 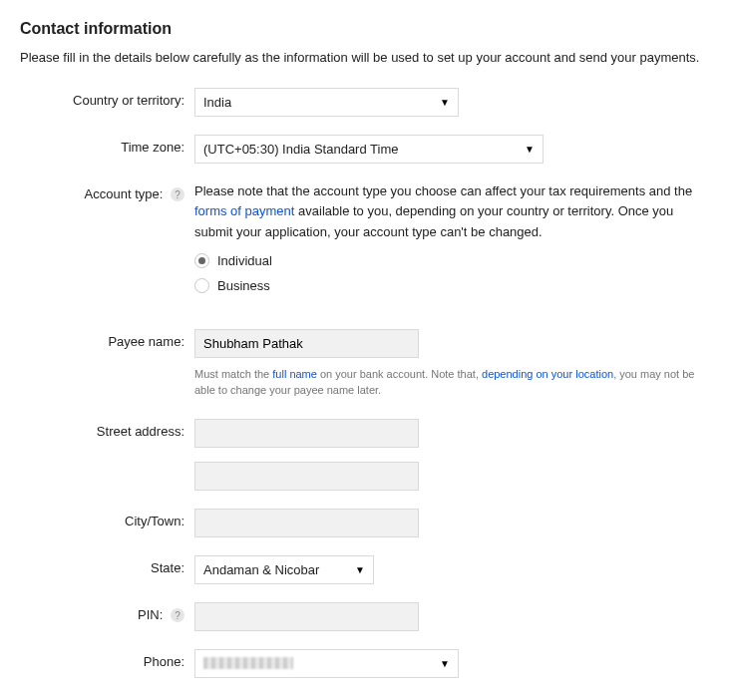 I want to click on label-pin-text: PIN:, so click(x=150, y=614).